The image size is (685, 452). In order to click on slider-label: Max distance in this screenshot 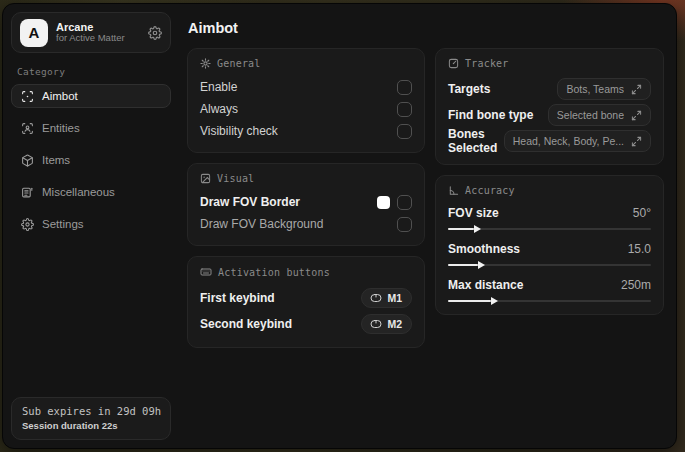, I will do `click(486, 285)`.